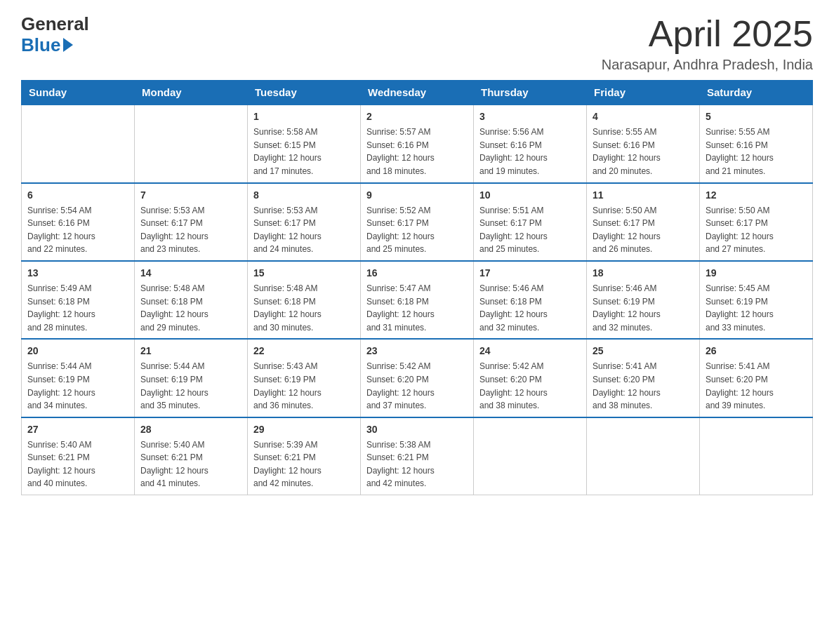 This screenshot has height=644, width=834. I want to click on day-number: 9, so click(417, 195).